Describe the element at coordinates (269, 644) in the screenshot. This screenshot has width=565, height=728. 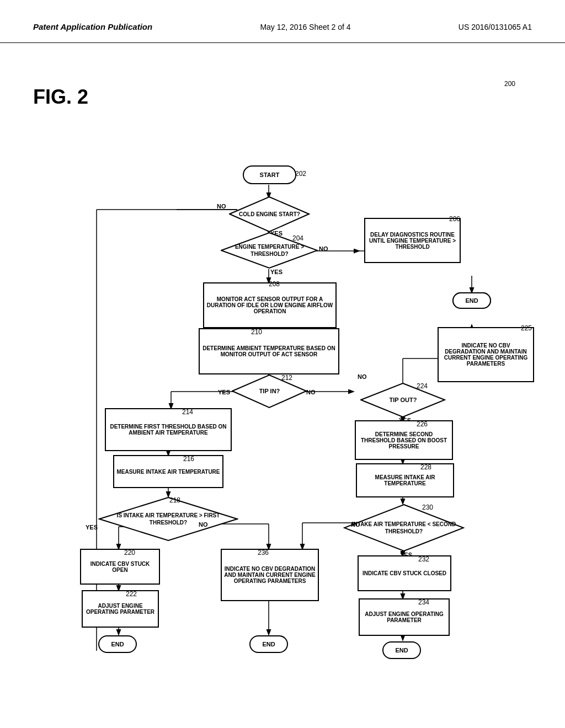
I see `end-mid-node: END` at that location.